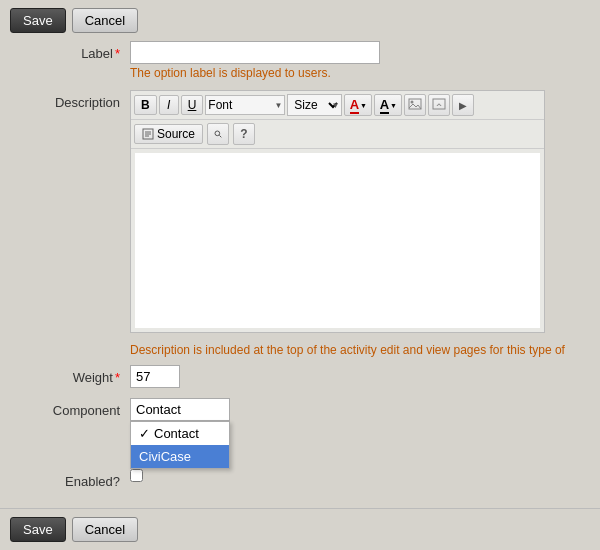 Image resolution: width=600 pixels, height=550 pixels. I want to click on dropdown-item-civicase: CiviCase, so click(180, 456).